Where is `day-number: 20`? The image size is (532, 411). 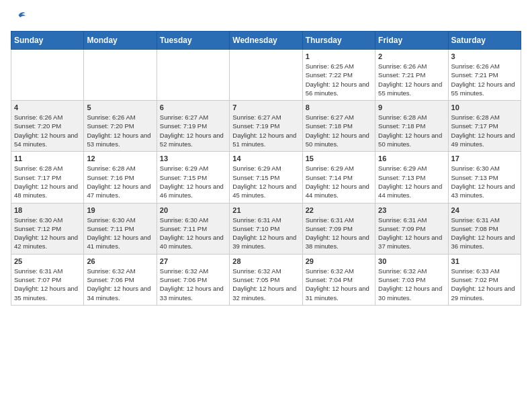
day-number: 20 is located at coordinates (193, 210).